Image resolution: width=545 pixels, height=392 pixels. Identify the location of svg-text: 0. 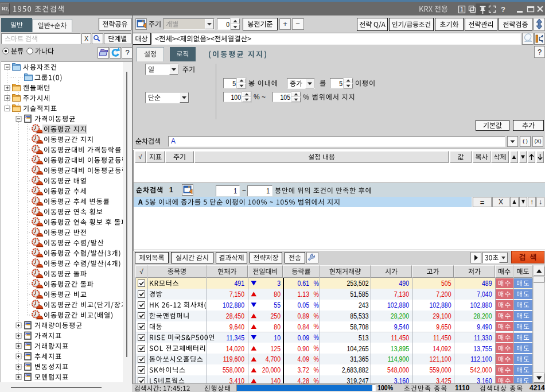
(228, 24).